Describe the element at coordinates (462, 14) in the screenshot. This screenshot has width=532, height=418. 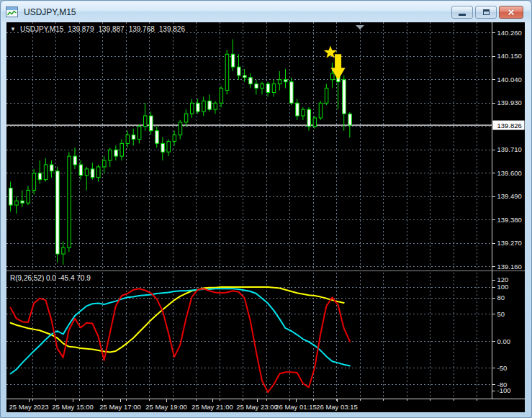
I see `minimize-icon` at that location.